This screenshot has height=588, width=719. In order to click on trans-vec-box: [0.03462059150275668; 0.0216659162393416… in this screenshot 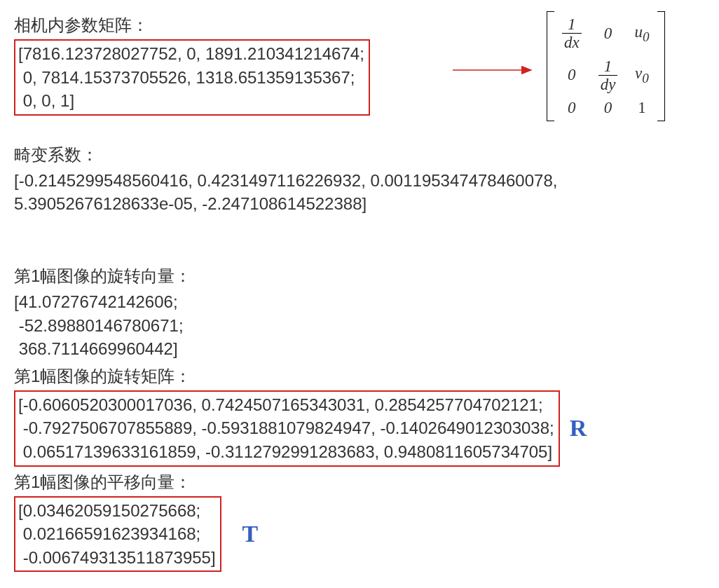, I will do `click(118, 534)`.